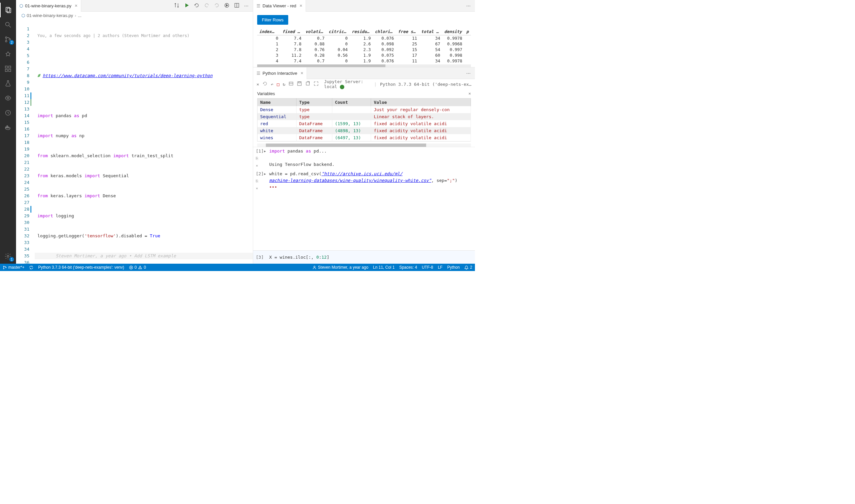  Describe the element at coordinates (431, 32) in the screenshot. I see `column-header: total s…` at that location.